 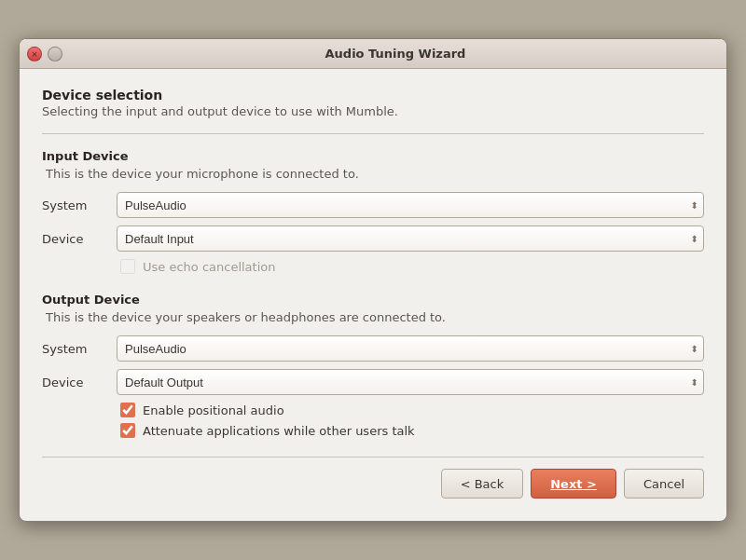 I want to click on input-device-select: Default Input, so click(x=410, y=239).